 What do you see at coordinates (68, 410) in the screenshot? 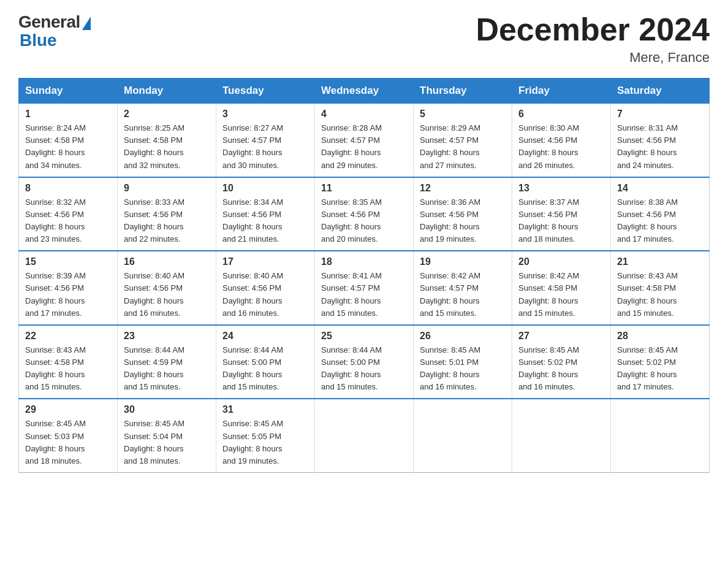
I see `day-number: 29` at bounding box center [68, 410].